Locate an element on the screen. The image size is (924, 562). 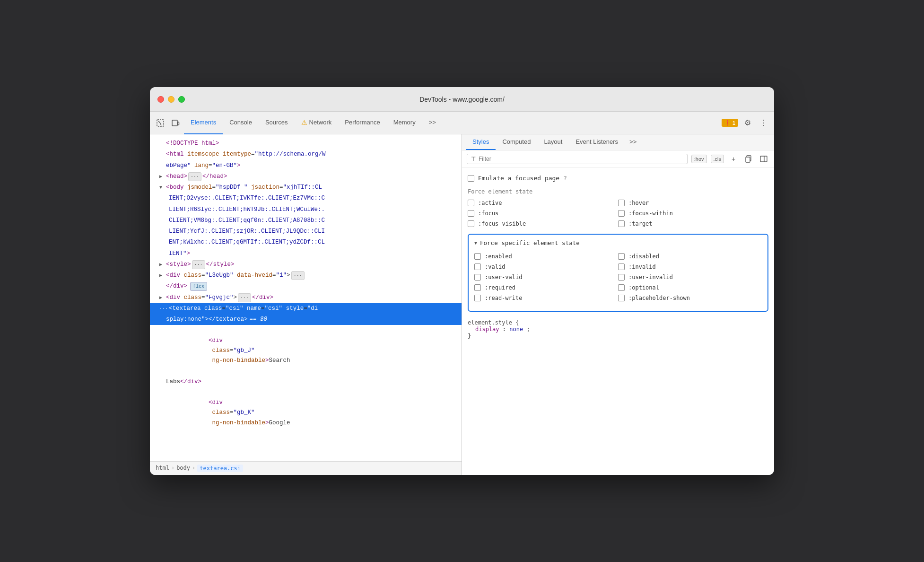
state-required-checkbox is located at coordinates (478, 288).